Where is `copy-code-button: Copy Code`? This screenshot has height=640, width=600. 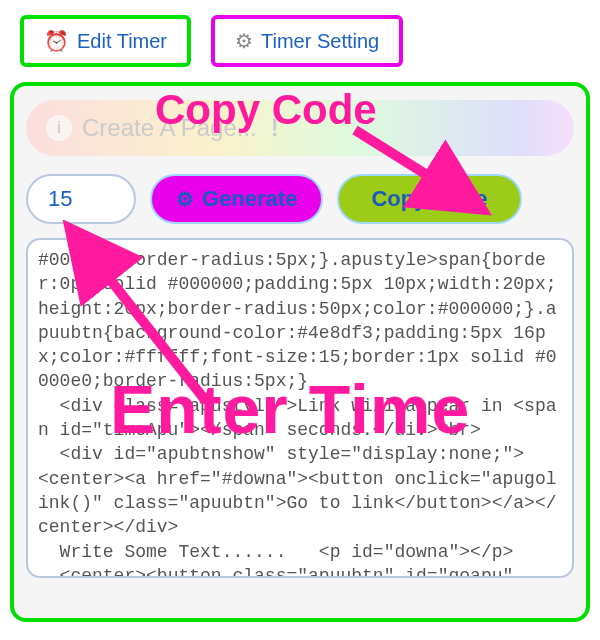 copy-code-button: Copy Code is located at coordinates (429, 199).